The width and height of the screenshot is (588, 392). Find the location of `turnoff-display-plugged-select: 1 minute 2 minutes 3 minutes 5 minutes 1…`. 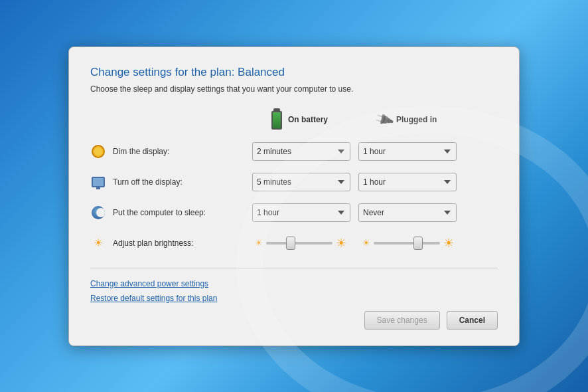

turnoff-display-plugged-select: 1 minute 2 minutes 3 minutes 5 minutes 1… is located at coordinates (407, 182).